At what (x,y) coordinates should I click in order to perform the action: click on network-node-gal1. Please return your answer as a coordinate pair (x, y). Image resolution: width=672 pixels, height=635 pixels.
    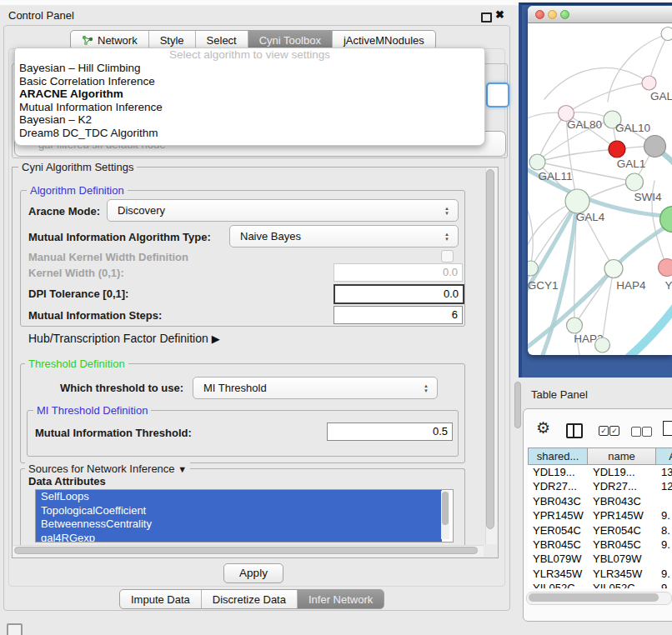
    Looking at the image, I should click on (617, 149).